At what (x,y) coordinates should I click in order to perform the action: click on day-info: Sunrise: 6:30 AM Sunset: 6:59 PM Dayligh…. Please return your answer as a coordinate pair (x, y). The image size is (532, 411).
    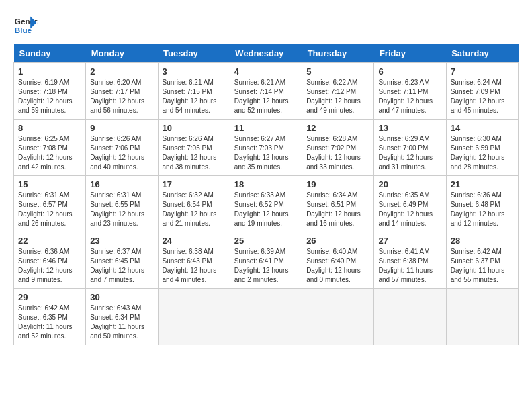
    Looking at the image, I should click on (482, 153).